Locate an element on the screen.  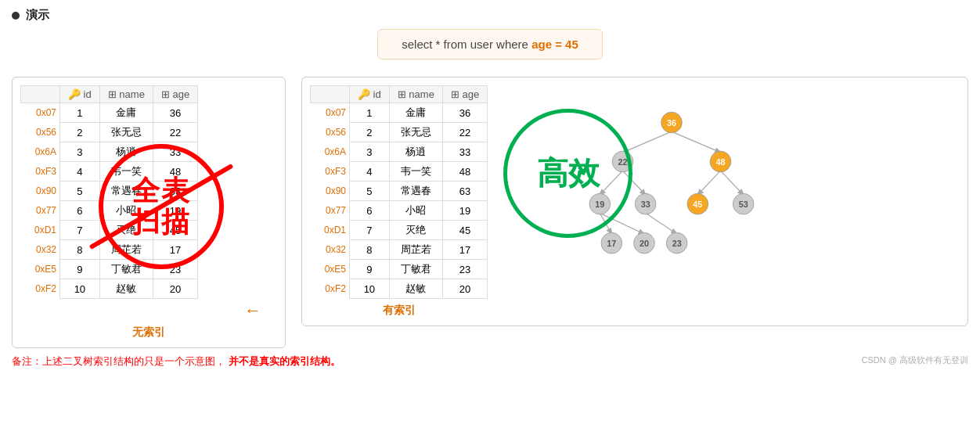
table-row: 0x90 5 常遇春 63 is located at coordinates (399, 191).